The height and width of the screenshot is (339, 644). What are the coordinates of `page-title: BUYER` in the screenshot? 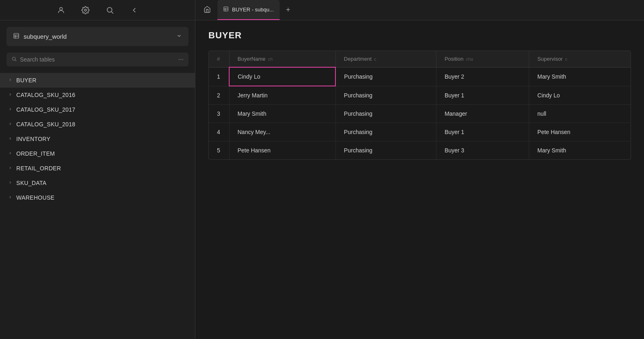 It's located at (420, 35).